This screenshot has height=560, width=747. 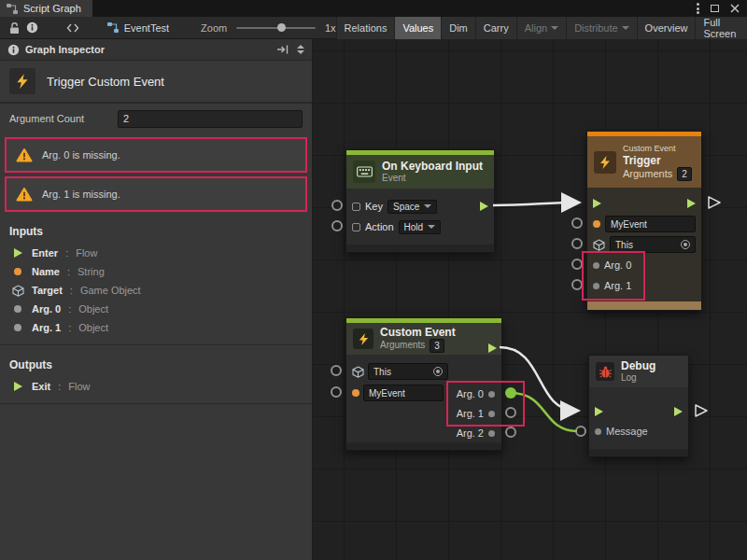 What do you see at coordinates (337, 226) in the screenshot?
I see `port-ring-action` at bounding box center [337, 226].